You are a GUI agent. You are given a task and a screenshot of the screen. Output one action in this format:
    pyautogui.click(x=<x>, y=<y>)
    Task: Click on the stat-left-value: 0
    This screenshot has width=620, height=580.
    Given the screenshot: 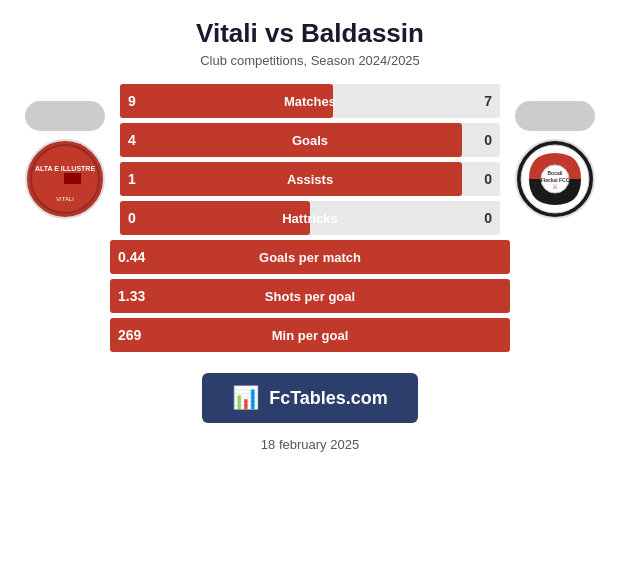 What is the action you would take?
    pyautogui.click(x=140, y=218)
    